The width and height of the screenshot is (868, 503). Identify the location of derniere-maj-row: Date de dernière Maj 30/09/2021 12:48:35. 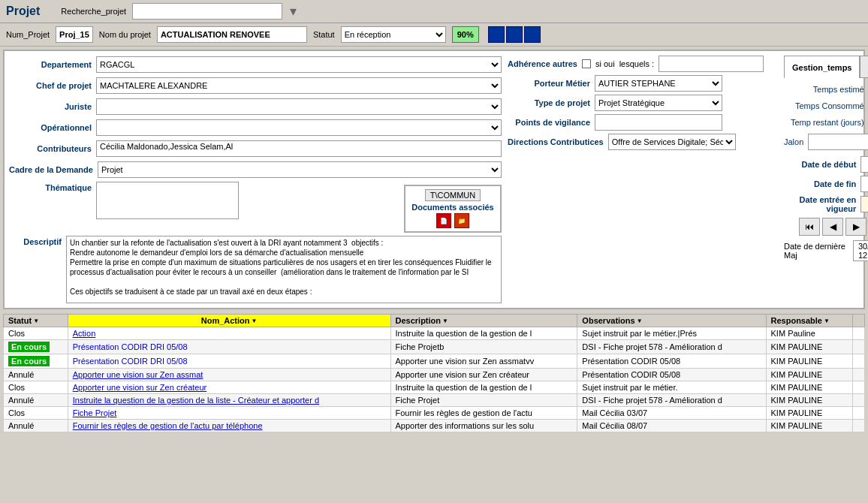
(826, 251).